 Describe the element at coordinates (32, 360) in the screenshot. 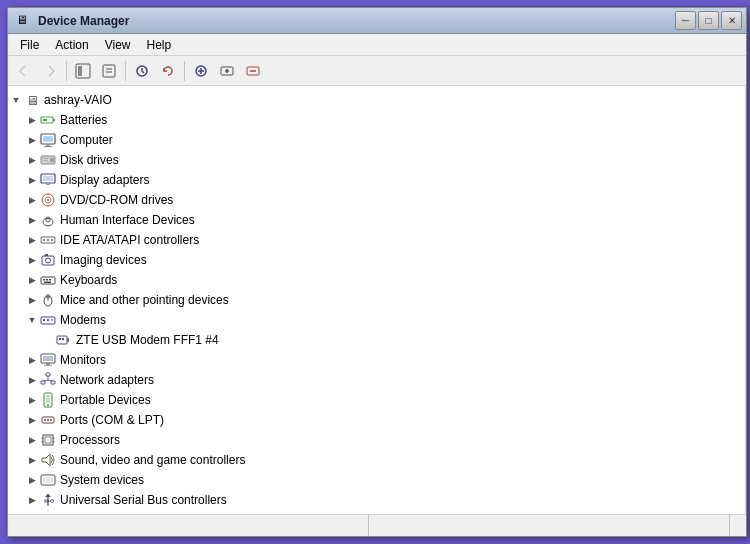

I see `monitors-expander: ▶` at that location.